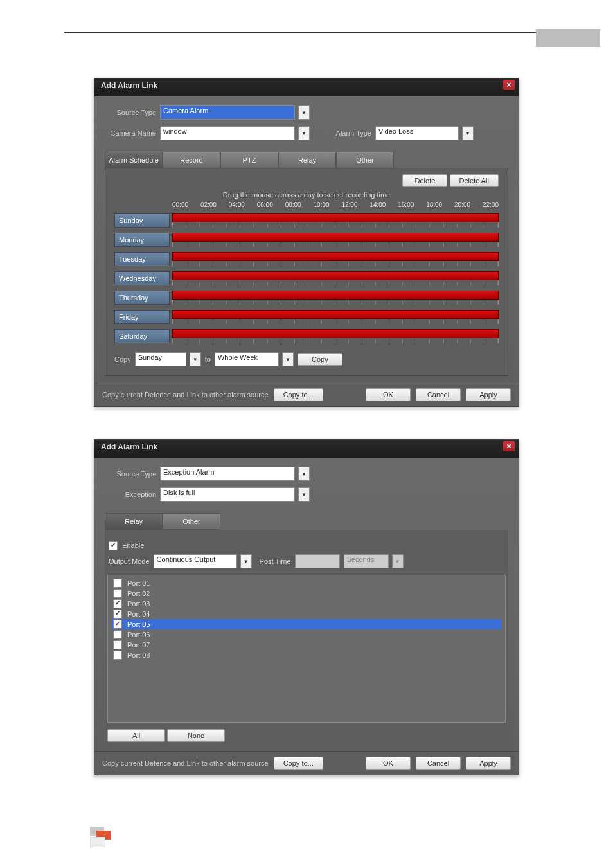 This screenshot has width=613, height=868. What do you see at coordinates (306, 195) in the screenshot?
I see `schedule-hint: Drag the mouse across a day to select re…` at bounding box center [306, 195].